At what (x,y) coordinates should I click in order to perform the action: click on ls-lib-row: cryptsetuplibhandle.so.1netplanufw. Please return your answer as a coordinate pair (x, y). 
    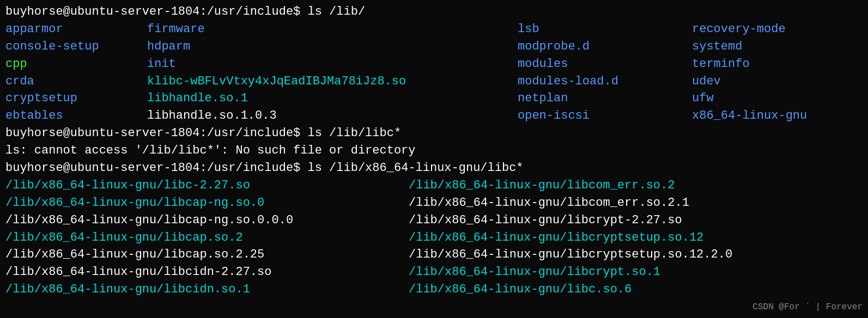
    Looking at the image, I should click on (434, 99).